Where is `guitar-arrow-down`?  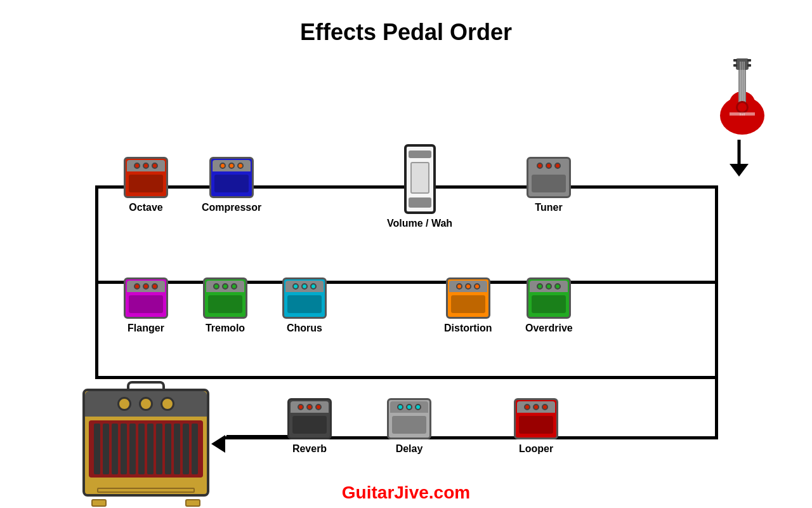 guitar-arrow-down is located at coordinates (739, 160).